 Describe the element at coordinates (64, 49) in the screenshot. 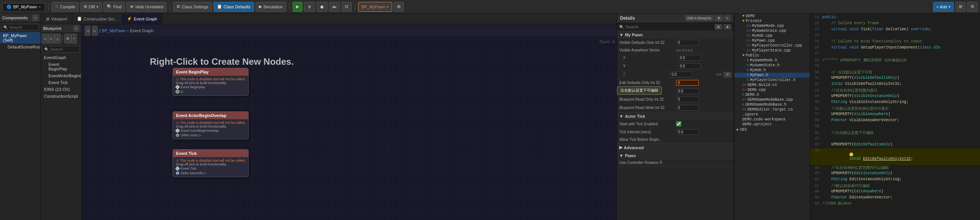

I see `bp-search-input` at that location.